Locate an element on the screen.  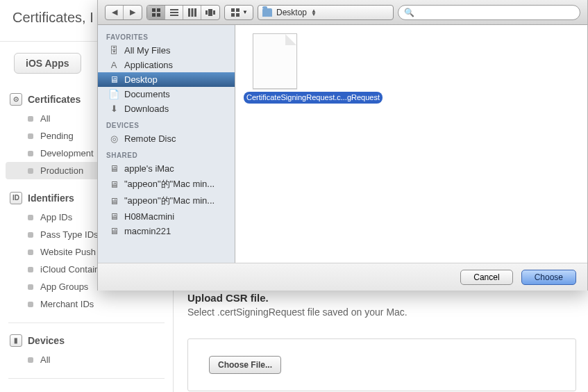
back-button: ◀ is located at coordinates (115, 13).